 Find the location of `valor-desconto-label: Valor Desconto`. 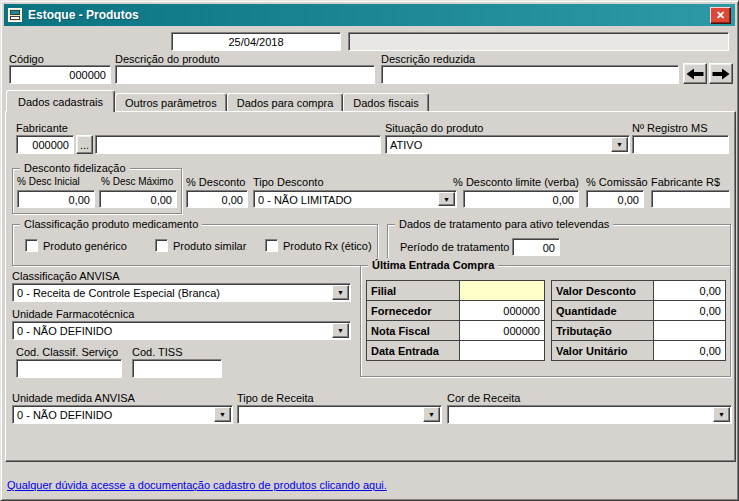

valor-desconto-label: Valor Desconto is located at coordinates (603, 291).